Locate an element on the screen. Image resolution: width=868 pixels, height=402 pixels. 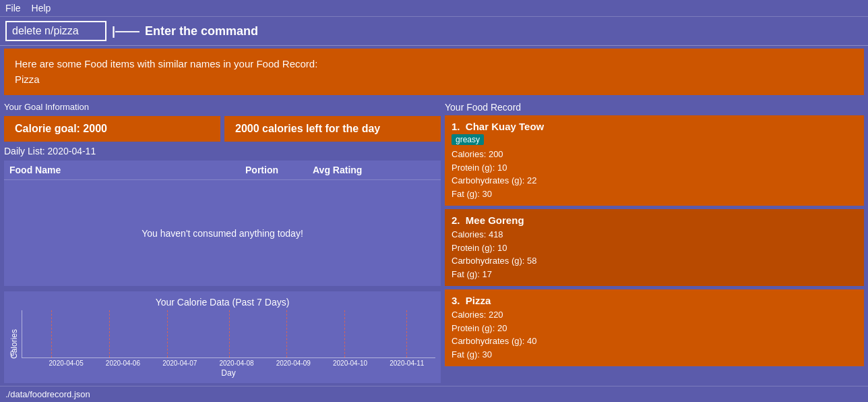
status-bar: ./data/foodrecord.json is located at coordinates (434, 394).